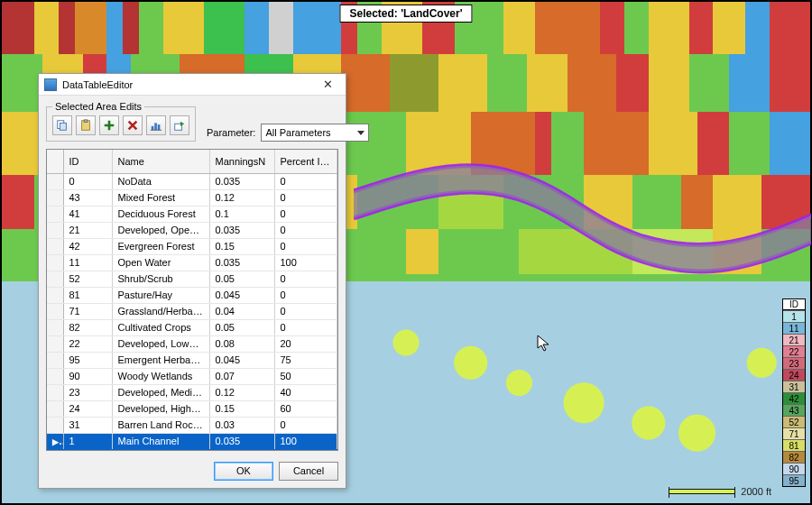 The height and width of the screenshot is (505, 812). What do you see at coordinates (161, 425) in the screenshot?
I see `cell: Barren Land Roc…` at bounding box center [161, 425].